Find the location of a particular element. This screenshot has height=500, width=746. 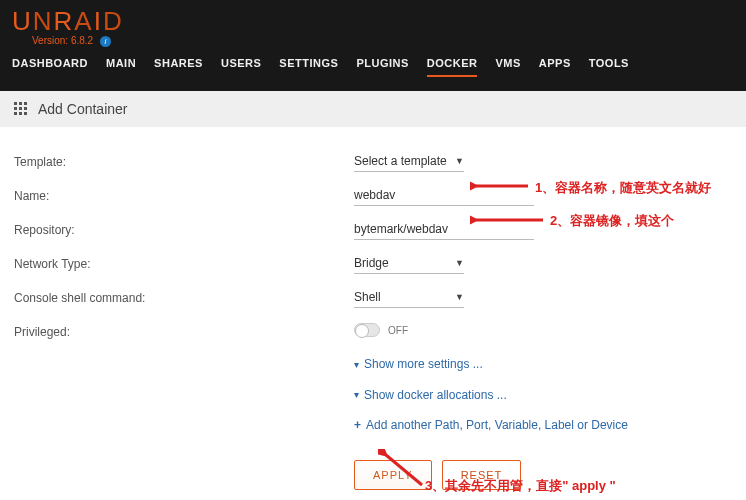

plus-icon: + is located at coordinates (358, 425).